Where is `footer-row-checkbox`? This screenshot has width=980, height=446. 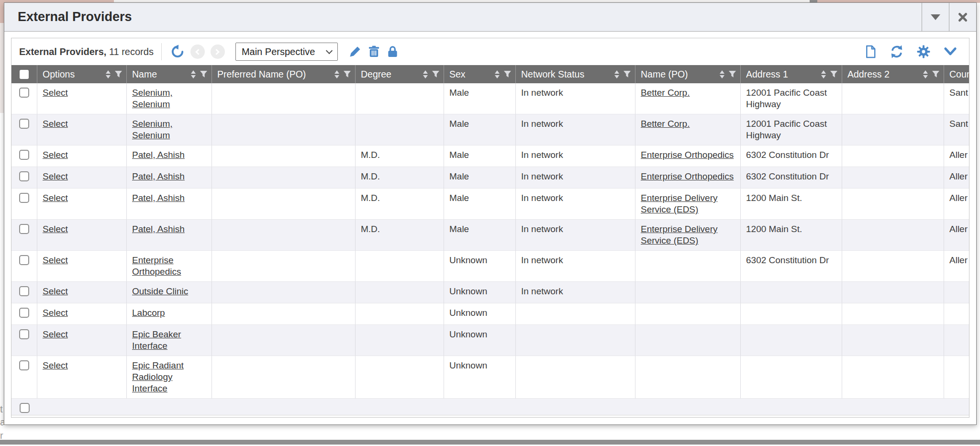
footer-row-checkbox is located at coordinates (25, 408).